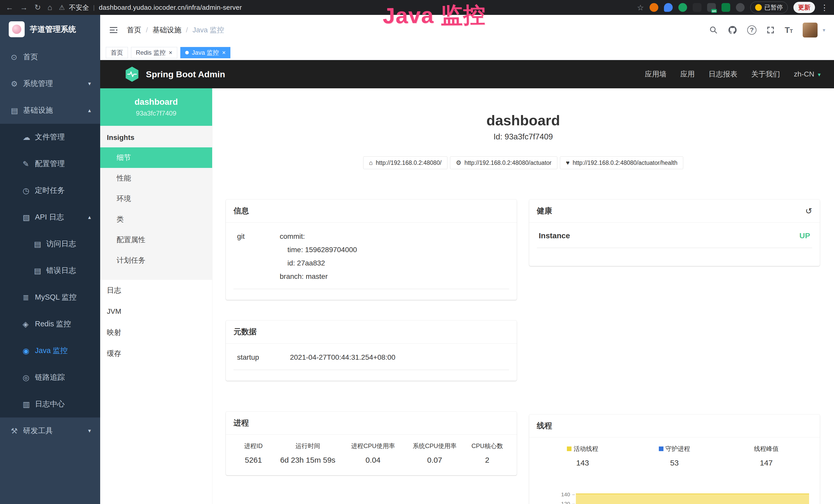 The image size is (834, 504). What do you see at coordinates (156, 199) in the screenshot?
I see `sba-item-environment: 环境` at bounding box center [156, 199].